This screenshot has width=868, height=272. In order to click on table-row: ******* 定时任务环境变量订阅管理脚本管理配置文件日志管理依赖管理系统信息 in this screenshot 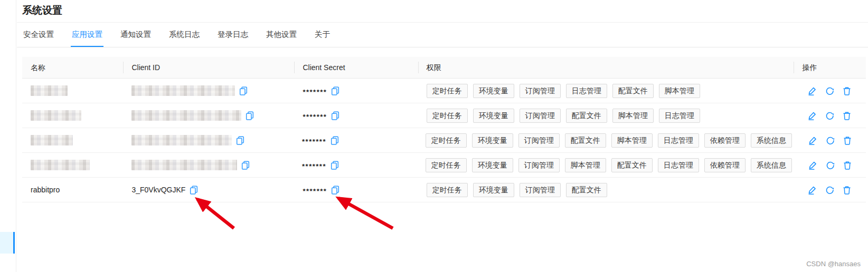, I will do `click(444, 166)`.